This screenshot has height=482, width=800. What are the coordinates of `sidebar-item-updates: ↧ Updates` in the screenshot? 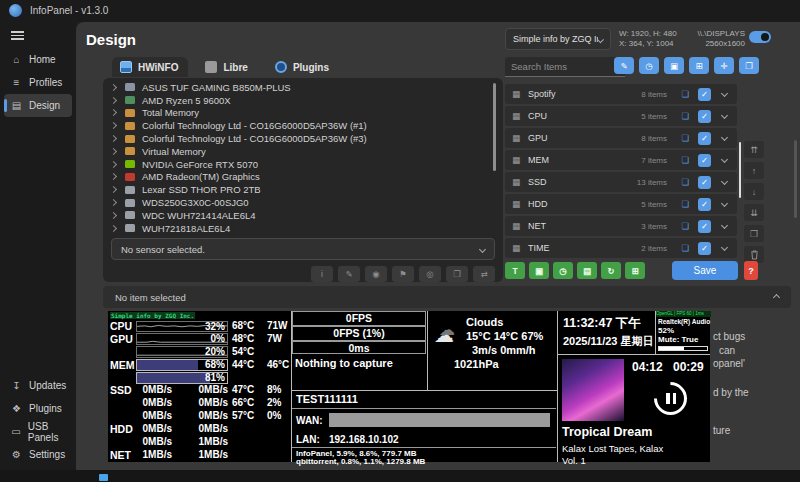 It's located at (38, 386).